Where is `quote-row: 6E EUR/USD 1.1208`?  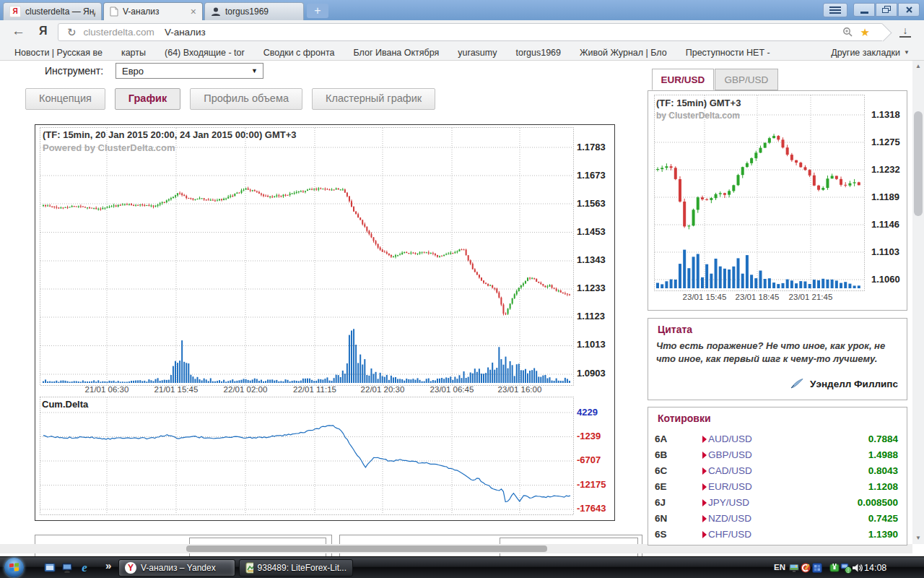 quote-row: 6E EUR/USD 1.1208 is located at coordinates (778, 489).